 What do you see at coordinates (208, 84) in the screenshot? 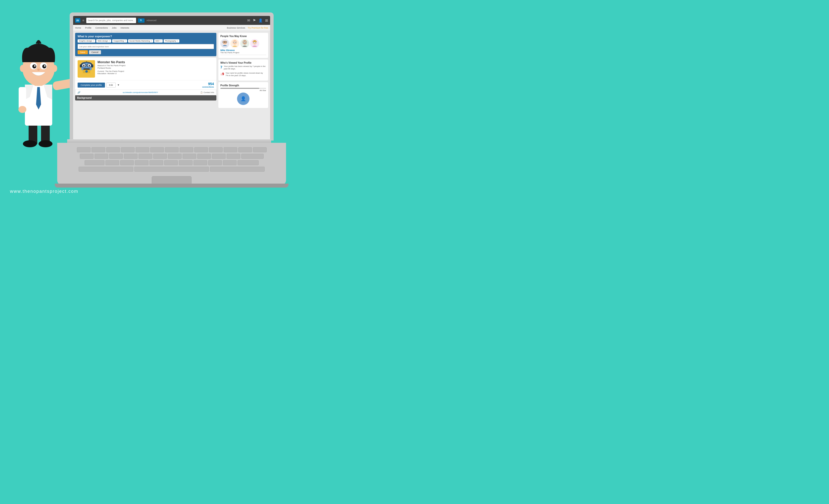
I see `connections-number: 954` at bounding box center [208, 84].